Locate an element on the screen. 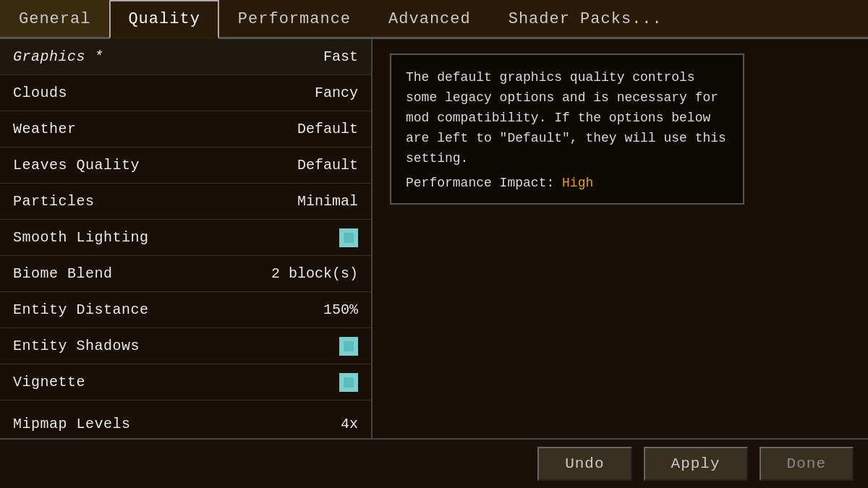 Image resolution: width=868 pixels, height=488 pixels. setting-smooth-lighting-label: Smooth Lighting is located at coordinates (81, 237).